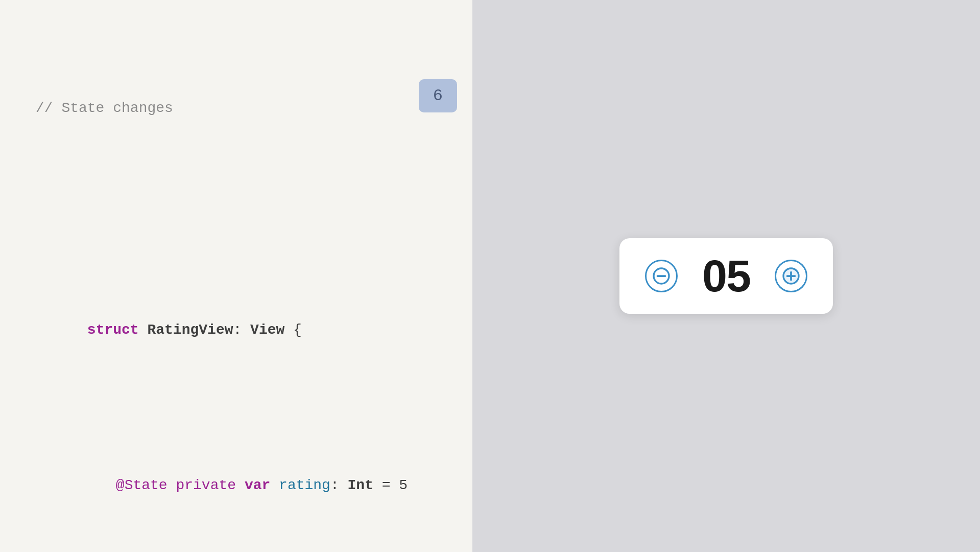 The height and width of the screenshot is (552, 980). Describe the element at coordinates (726, 276) in the screenshot. I see `widget-card: 05` at that location.